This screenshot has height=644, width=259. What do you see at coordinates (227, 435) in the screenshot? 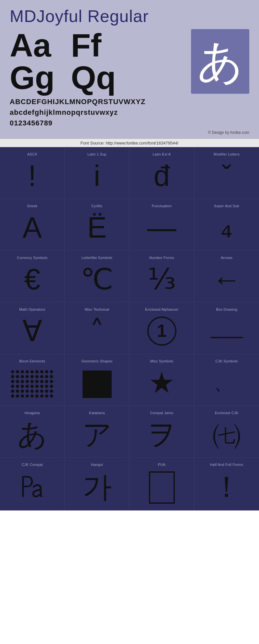
I see `glyph-char: ㈦` at bounding box center [227, 435].